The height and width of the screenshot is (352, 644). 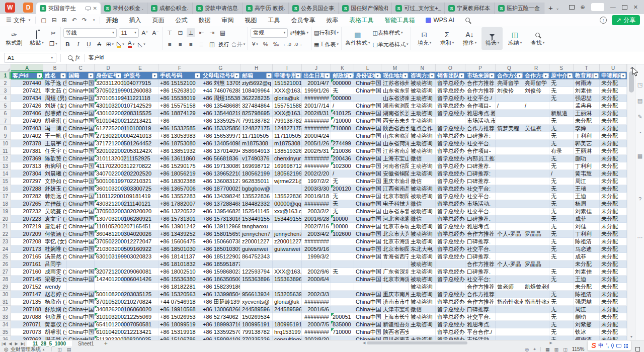 What do you see at coordinates (109, 256) in the screenshot?
I see `cell-D25: 630103199903020823` at bounding box center [109, 256].